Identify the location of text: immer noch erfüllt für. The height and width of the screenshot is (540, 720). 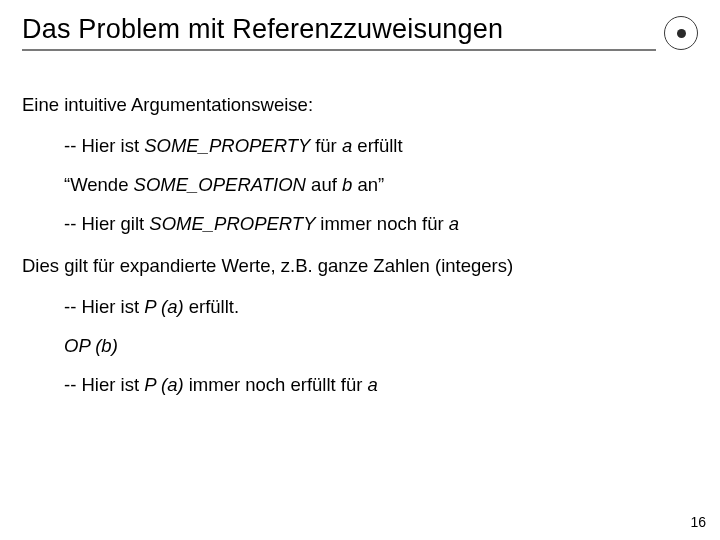
(278, 384).